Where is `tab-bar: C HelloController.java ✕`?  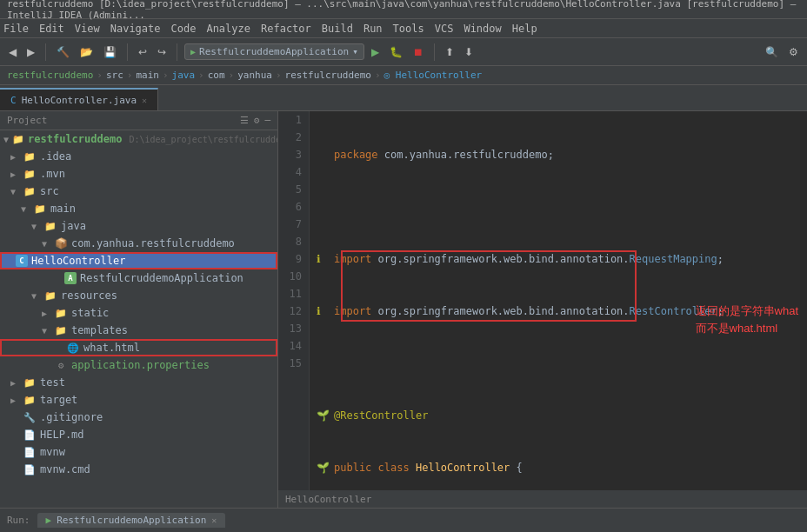
tab-bar: C HelloController.java ✕ is located at coordinates (404, 98).